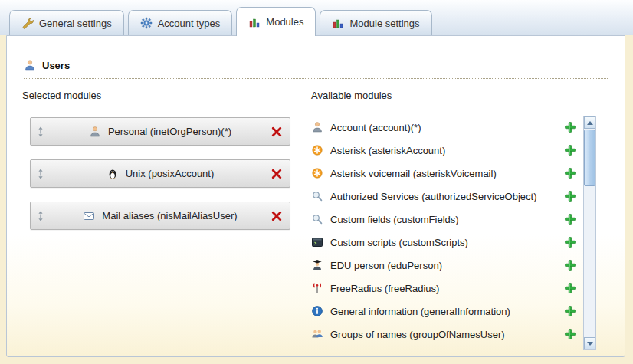 The height and width of the screenshot is (364, 633). What do you see at coordinates (95, 132) in the screenshot?
I see `person-icon` at bounding box center [95, 132].